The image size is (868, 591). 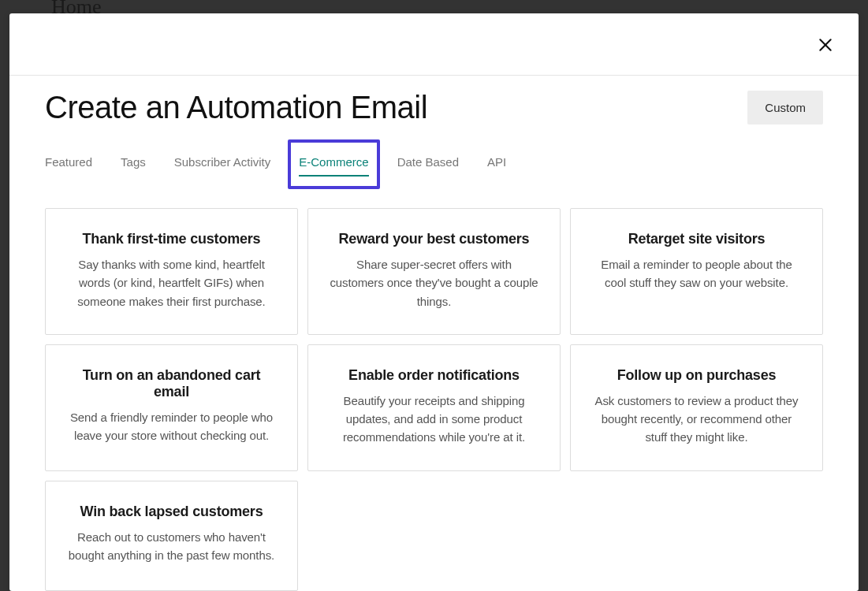 I want to click on card-title: Enable order notifications, so click(x=434, y=375).